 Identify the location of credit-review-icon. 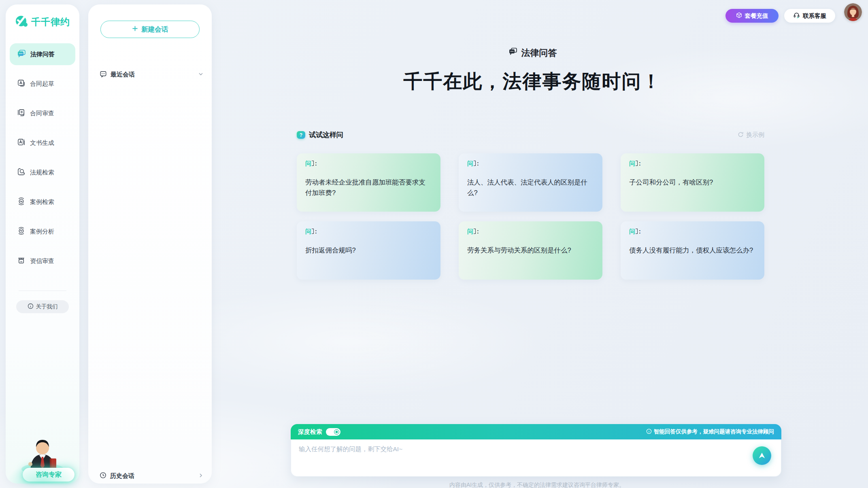
(21, 261).